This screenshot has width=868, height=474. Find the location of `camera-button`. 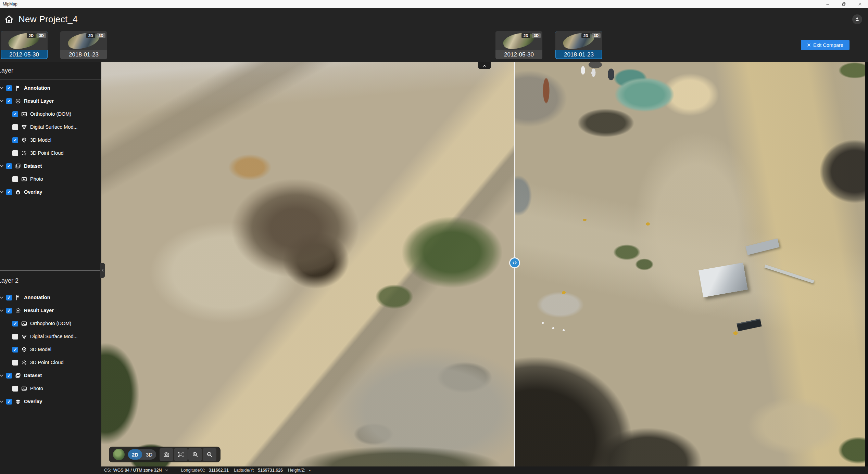

camera-button is located at coordinates (166, 454).